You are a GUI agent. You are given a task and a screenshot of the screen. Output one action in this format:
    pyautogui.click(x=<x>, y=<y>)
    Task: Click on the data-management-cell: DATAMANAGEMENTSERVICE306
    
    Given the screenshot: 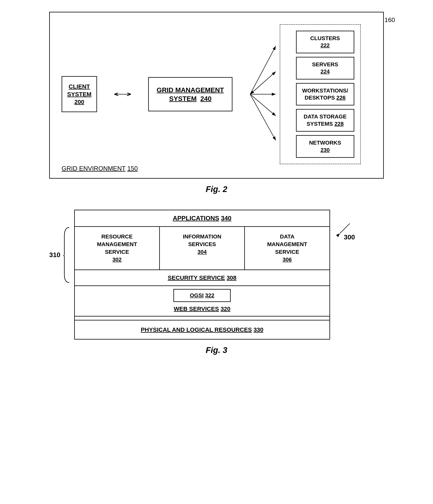 What is the action you would take?
    pyautogui.click(x=287, y=248)
    